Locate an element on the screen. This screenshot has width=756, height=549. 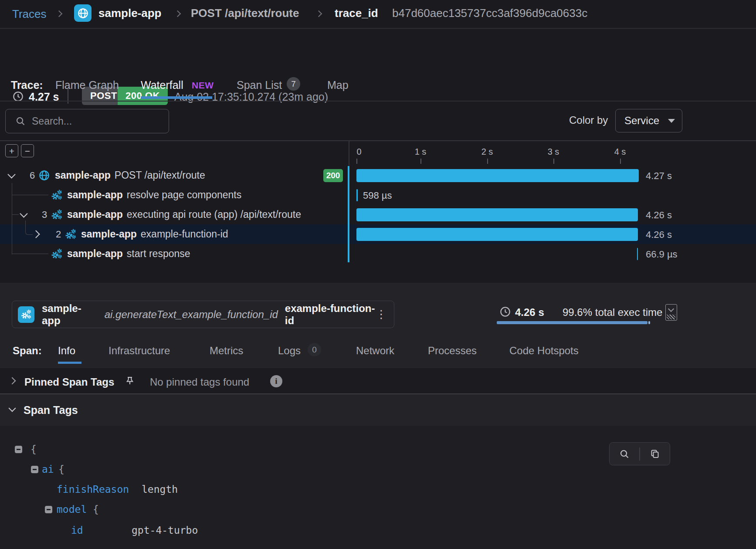
span-name: POST /api/text/route is located at coordinates (160, 175).